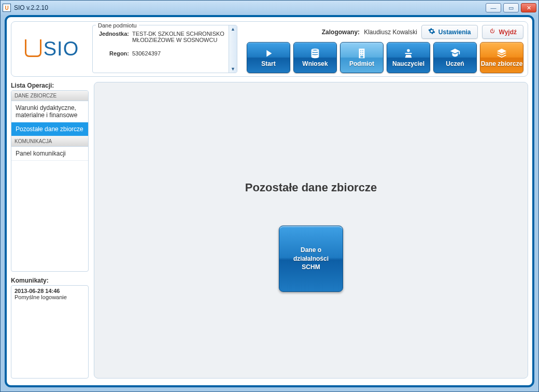 This screenshot has height=392, width=539. I want to click on exit-label: Wyjdź, so click(508, 32).